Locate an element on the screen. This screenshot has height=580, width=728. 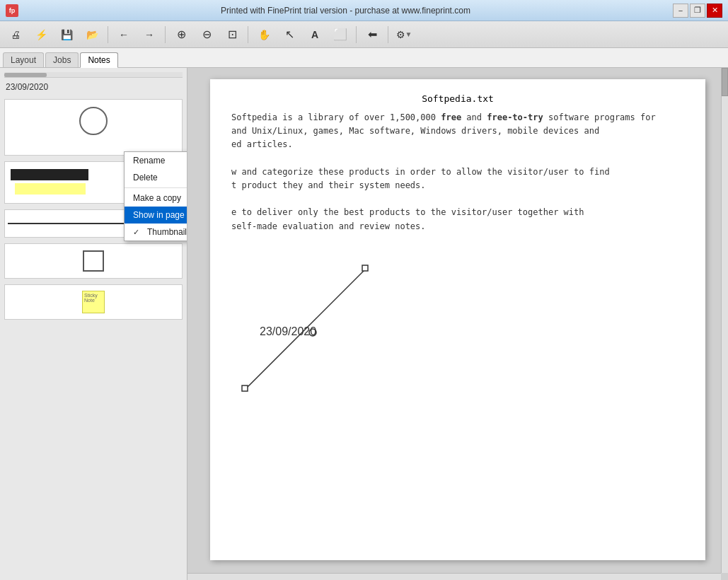
context-menu: Rename F2 Delete Del Make a copy Show in… is located at coordinates (156, 197).